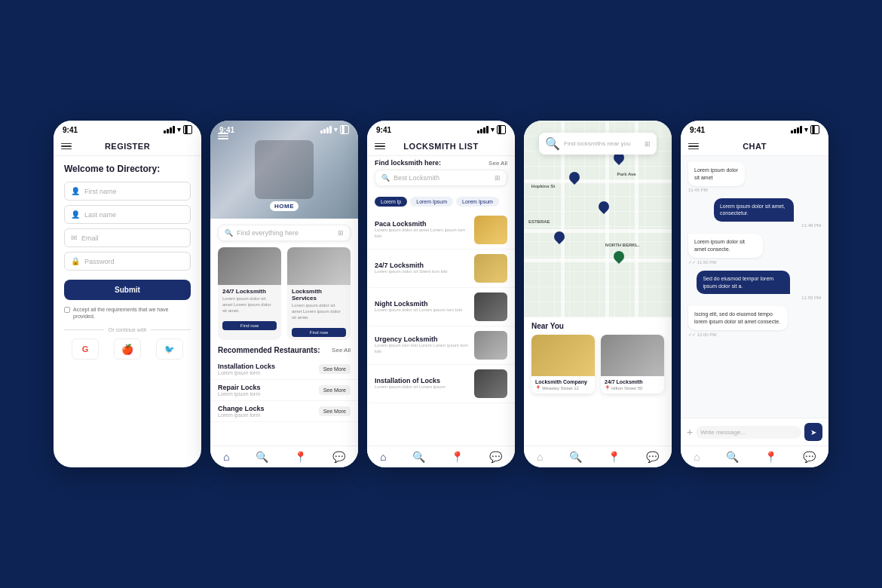 The height and width of the screenshot is (588, 882). I want to click on chip-1: Lorem Ipsum, so click(431, 202).